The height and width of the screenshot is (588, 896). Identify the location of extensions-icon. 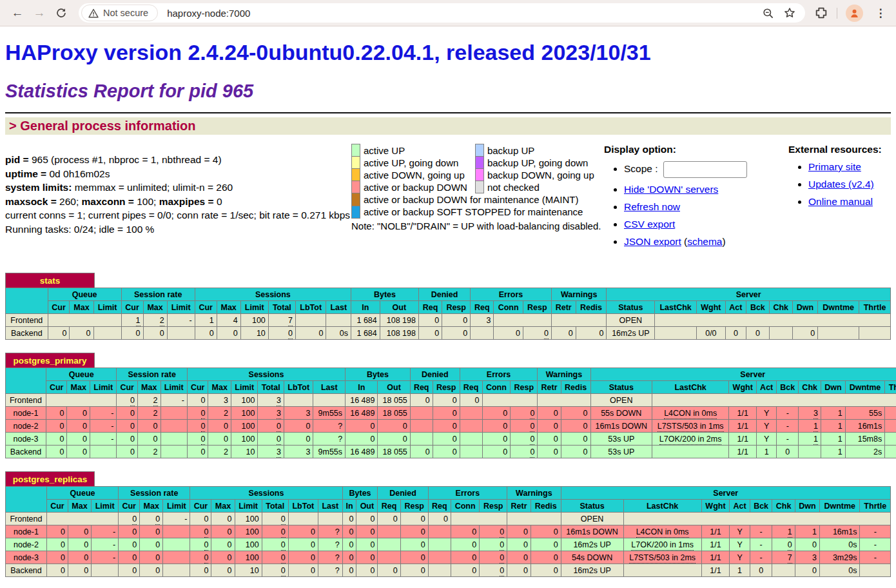
(821, 13).